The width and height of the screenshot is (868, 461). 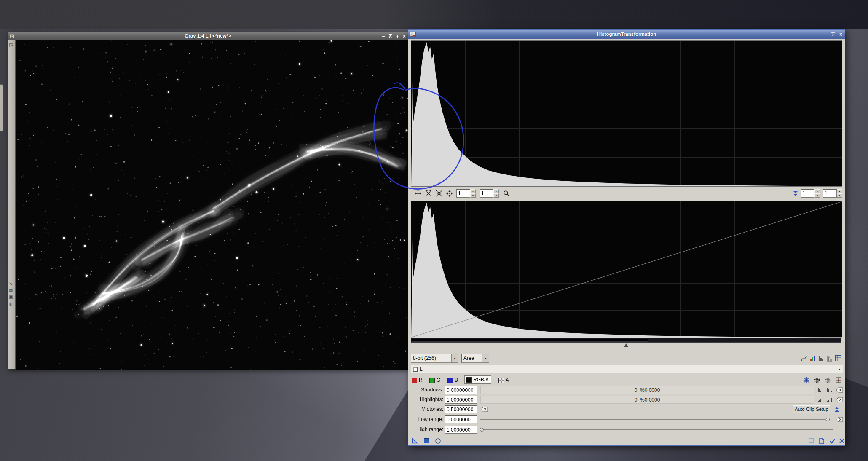 What do you see at coordinates (627, 193) in the screenshot?
I see `histogram-toolbar: ▲ ▼ ▲ ▼ ▲ ▼` at bounding box center [627, 193].